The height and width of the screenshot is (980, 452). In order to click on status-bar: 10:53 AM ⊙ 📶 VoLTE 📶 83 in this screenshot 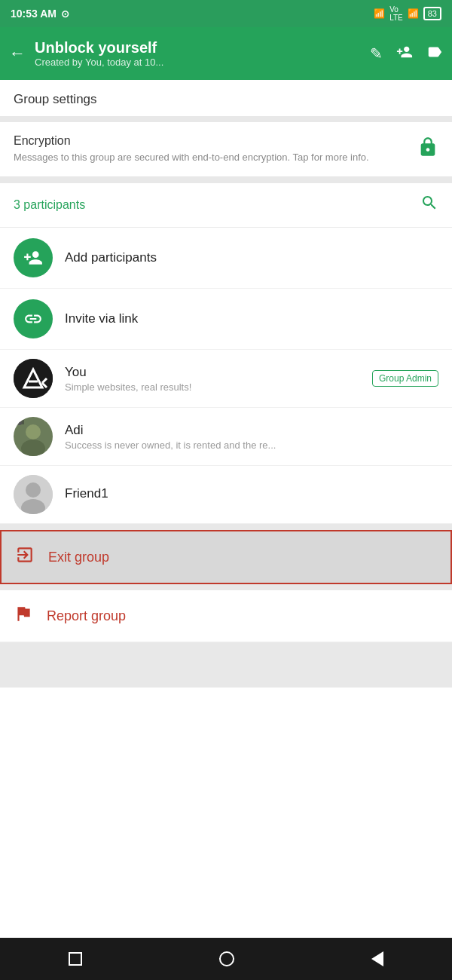, I will do `click(226, 14)`.